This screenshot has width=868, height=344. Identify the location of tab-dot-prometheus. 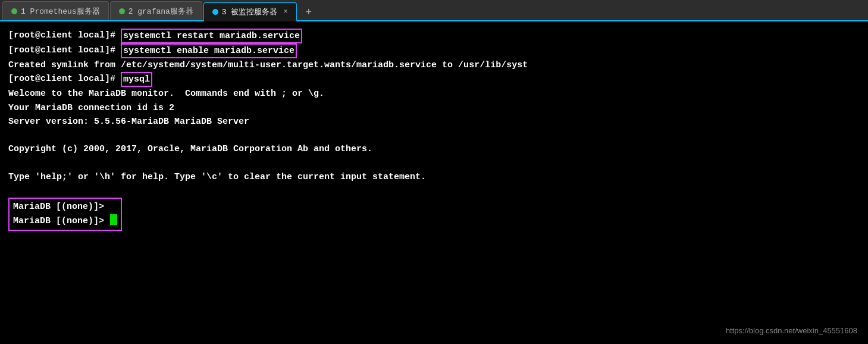
(14, 11).